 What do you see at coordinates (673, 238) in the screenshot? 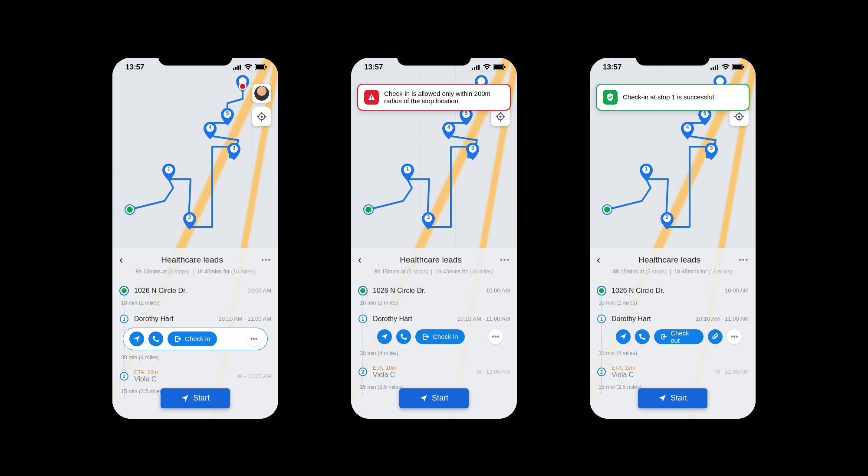
I see `screen: 13:57 1 2 3 4 5 Chec` at bounding box center [673, 238].